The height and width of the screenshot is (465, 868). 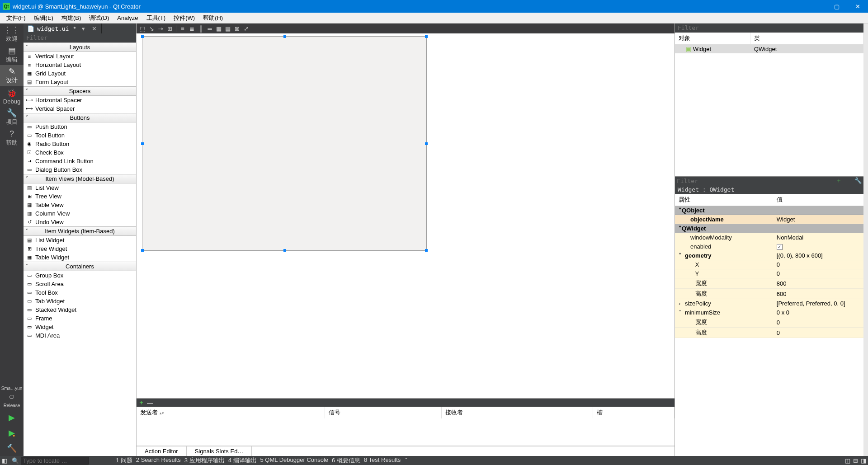 What do you see at coordinates (80, 161) in the screenshot?
I see `widget-item: ➜Command Link Button` at bounding box center [80, 161].